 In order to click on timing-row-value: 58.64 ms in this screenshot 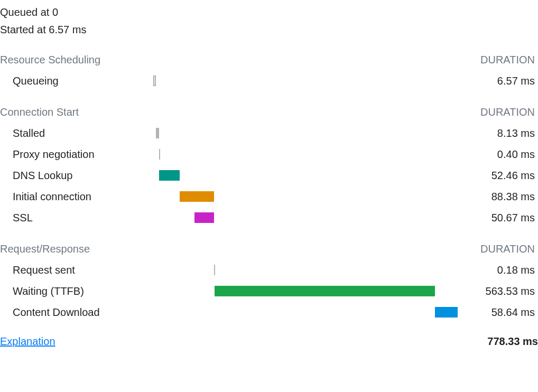, I will do `click(506, 313)`.